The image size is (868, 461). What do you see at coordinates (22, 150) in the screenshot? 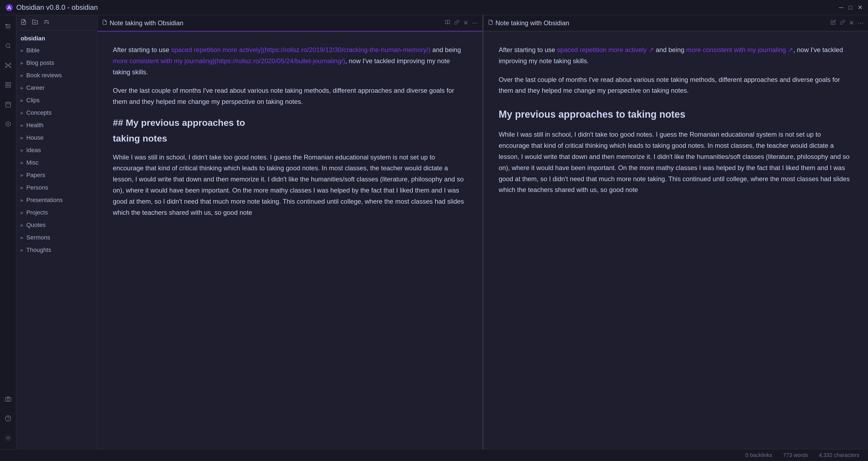
I see `sidebar-arrow-ideas: ▶` at bounding box center [22, 150].